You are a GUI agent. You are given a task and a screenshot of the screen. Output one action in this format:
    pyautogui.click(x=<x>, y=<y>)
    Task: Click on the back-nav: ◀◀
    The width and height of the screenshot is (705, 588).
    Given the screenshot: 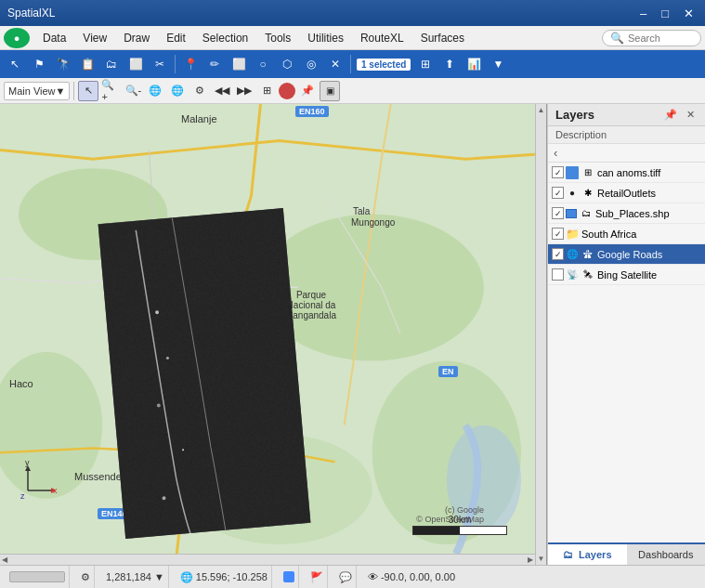 What is the action you would take?
    pyautogui.click(x=222, y=91)
    